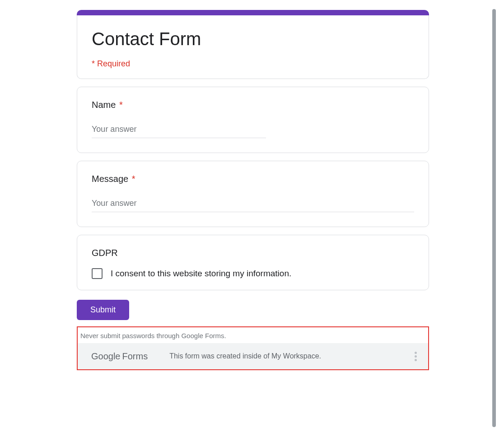 Image resolution: width=504 pixels, height=437 pixels. What do you see at coordinates (97, 274) in the screenshot?
I see `gdpr-checkbox` at bounding box center [97, 274].